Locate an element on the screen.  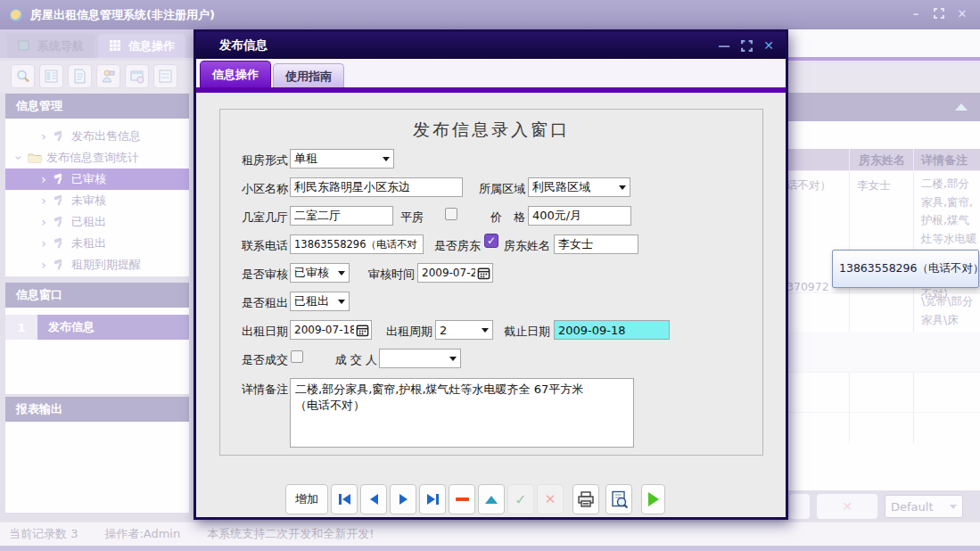
rent-type-select: 单租 is located at coordinates (342, 159).